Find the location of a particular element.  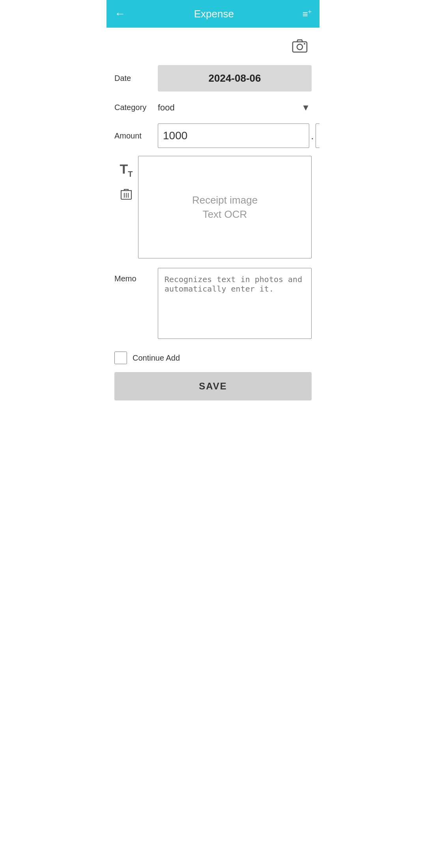

memo-textarea is located at coordinates (235, 303).